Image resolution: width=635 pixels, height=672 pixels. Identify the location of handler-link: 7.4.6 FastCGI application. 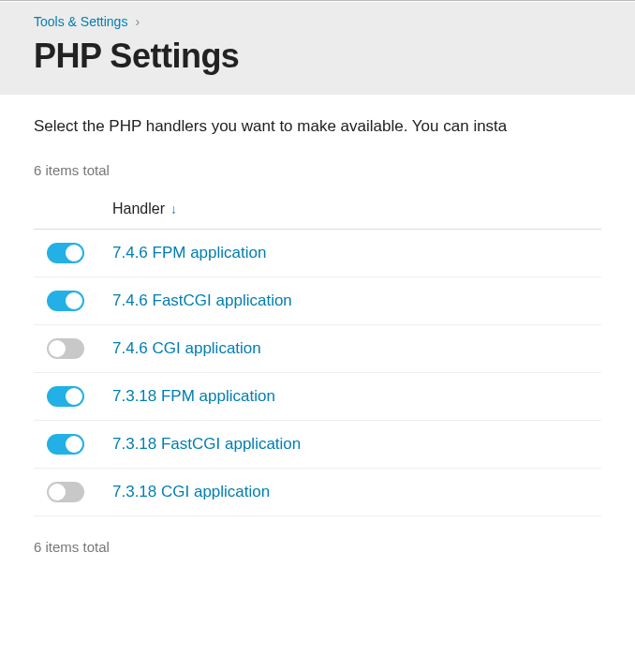
(202, 301).